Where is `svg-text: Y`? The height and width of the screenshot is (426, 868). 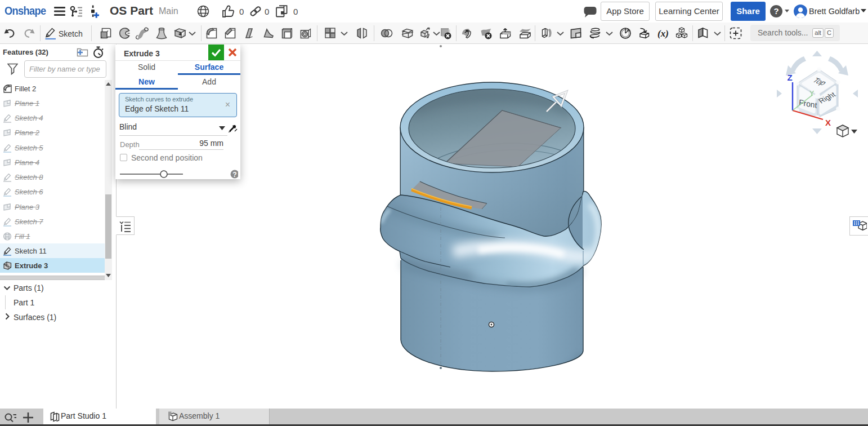
svg-text: Y is located at coordinates (812, 94).